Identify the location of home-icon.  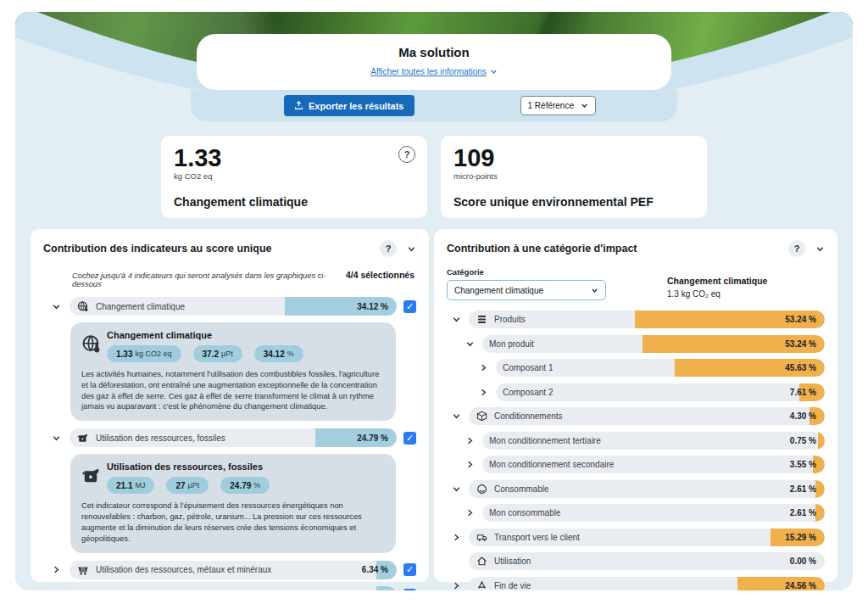
(481, 562).